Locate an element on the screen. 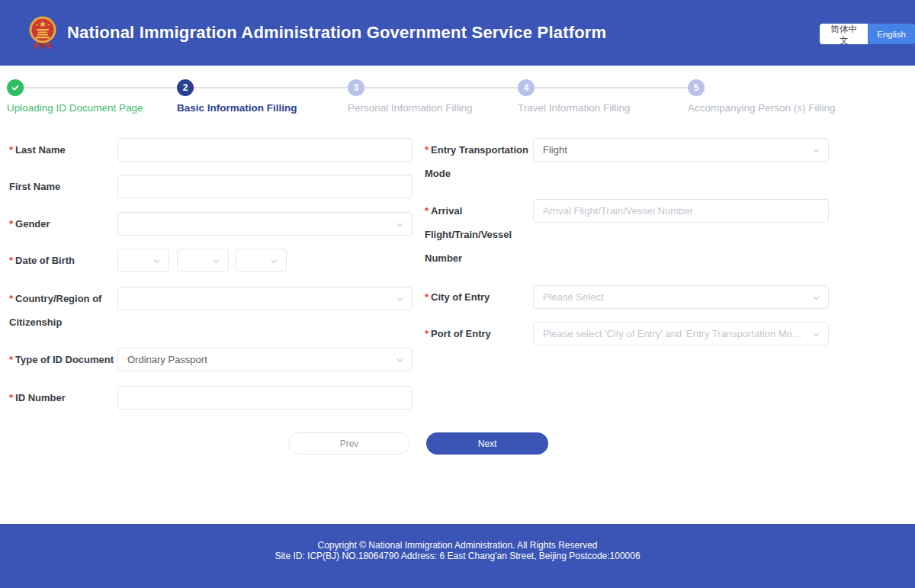 The height and width of the screenshot is (588, 915). city-of-entry-placeholder: Please Select is located at coordinates (573, 297).